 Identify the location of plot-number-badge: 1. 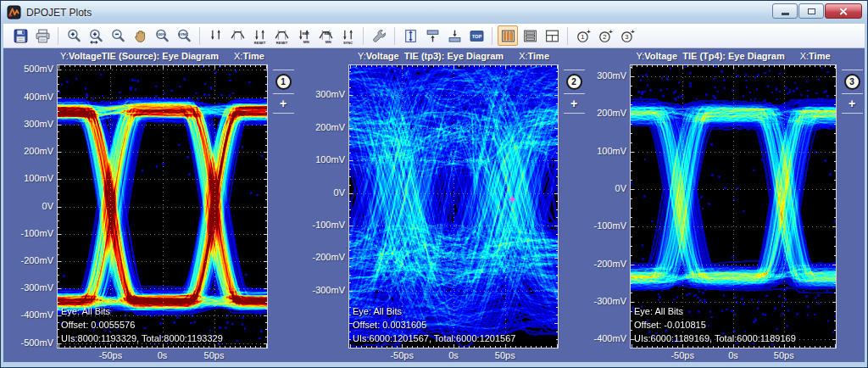
(283, 81).